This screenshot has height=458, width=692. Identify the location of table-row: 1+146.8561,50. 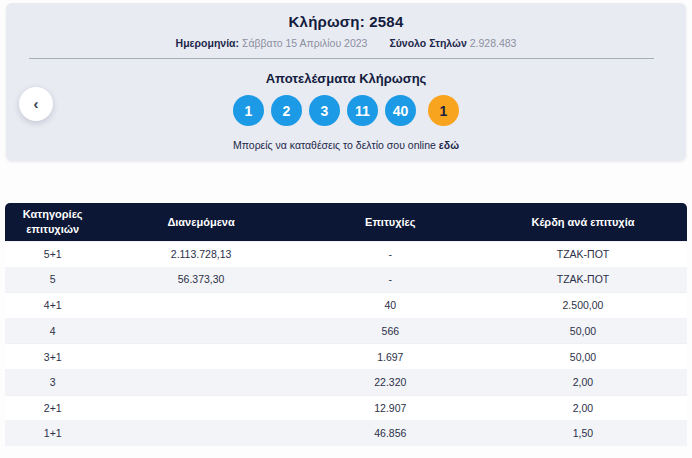
(346, 433).